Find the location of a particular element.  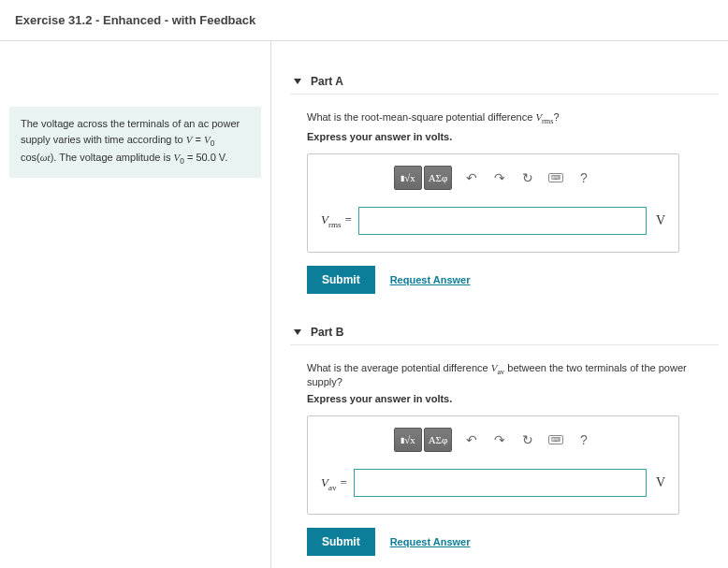

part-a-var-label: Vrms = is located at coordinates (337, 221).